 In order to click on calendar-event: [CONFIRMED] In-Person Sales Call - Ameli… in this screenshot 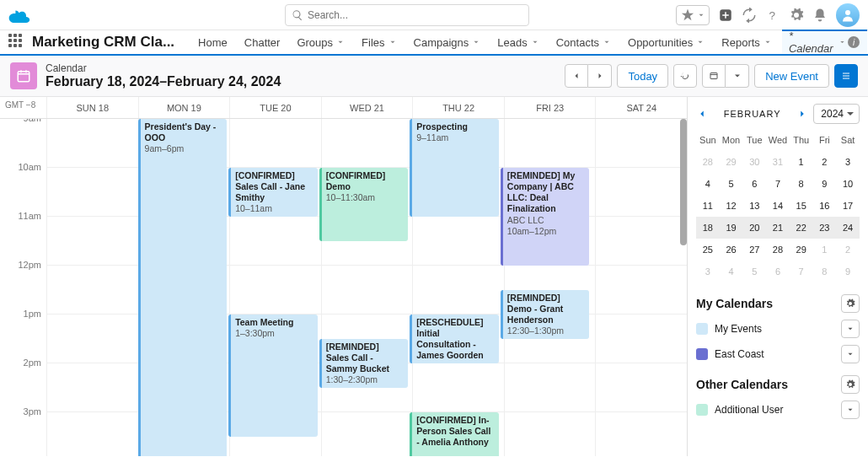, I will do `click(454, 434)`.